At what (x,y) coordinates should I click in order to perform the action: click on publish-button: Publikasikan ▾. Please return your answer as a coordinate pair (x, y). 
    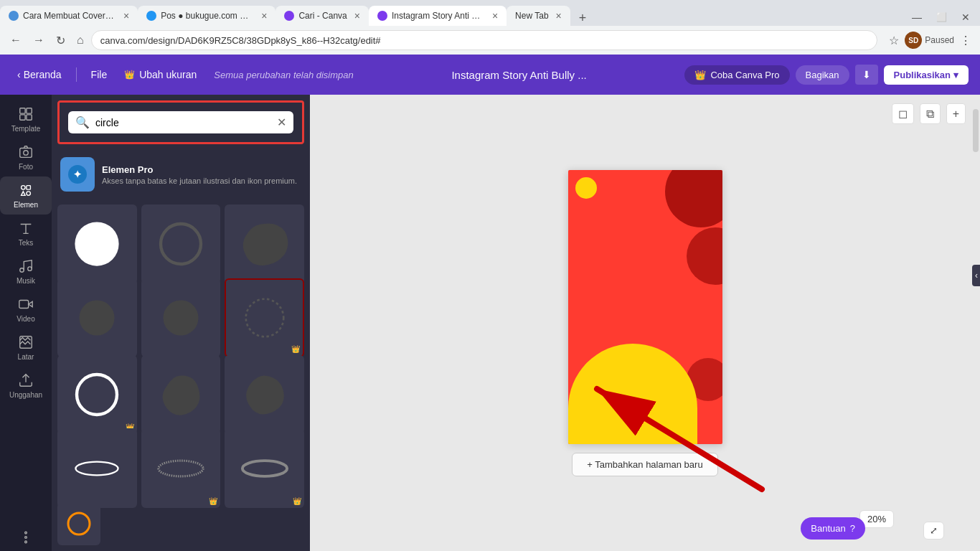
    Looking at the image, I should click on (926, 75).